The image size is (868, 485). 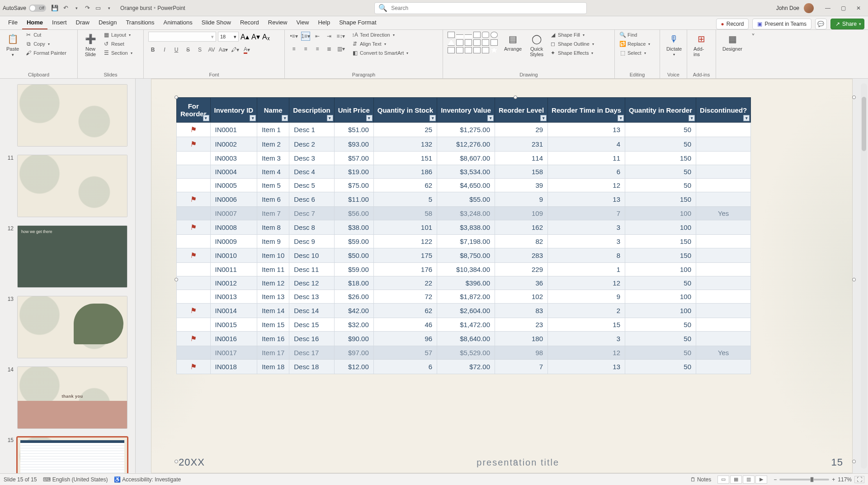 What do you see at coordinates (178, 23) in the screenshot?
I see `tab-animations: Animations` at bounding box center [178, 23].